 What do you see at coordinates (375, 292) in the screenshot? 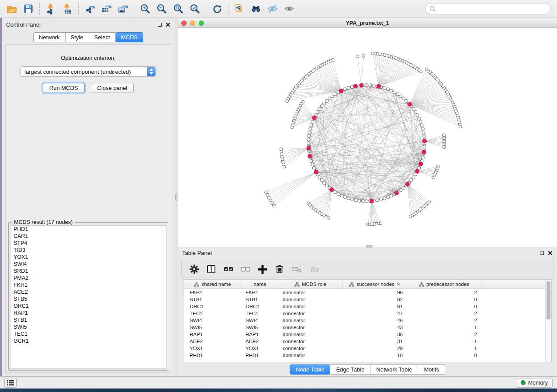
I see `cell-successor-nodes: 96` at bounding box center [375, 292].